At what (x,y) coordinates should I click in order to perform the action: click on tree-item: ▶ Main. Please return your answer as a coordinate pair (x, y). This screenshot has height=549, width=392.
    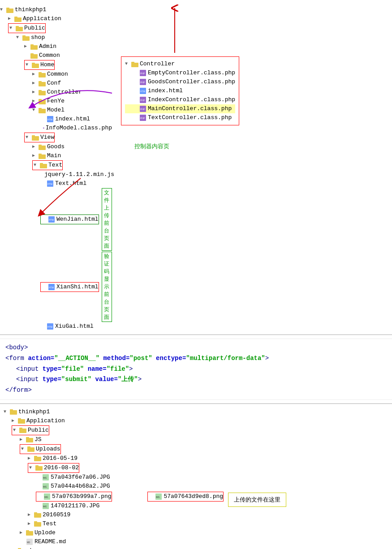
    Looking at the image, I should click on (56, 156).